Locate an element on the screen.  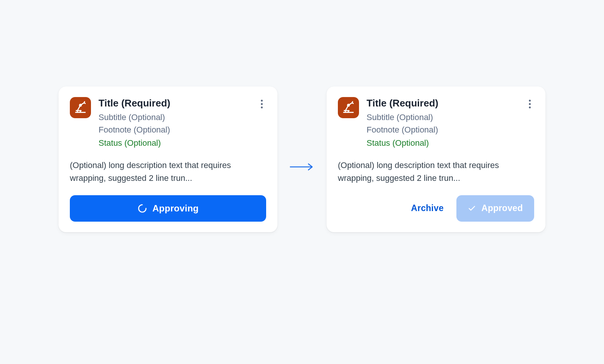
check-icon is located at coordinates (472, 208).